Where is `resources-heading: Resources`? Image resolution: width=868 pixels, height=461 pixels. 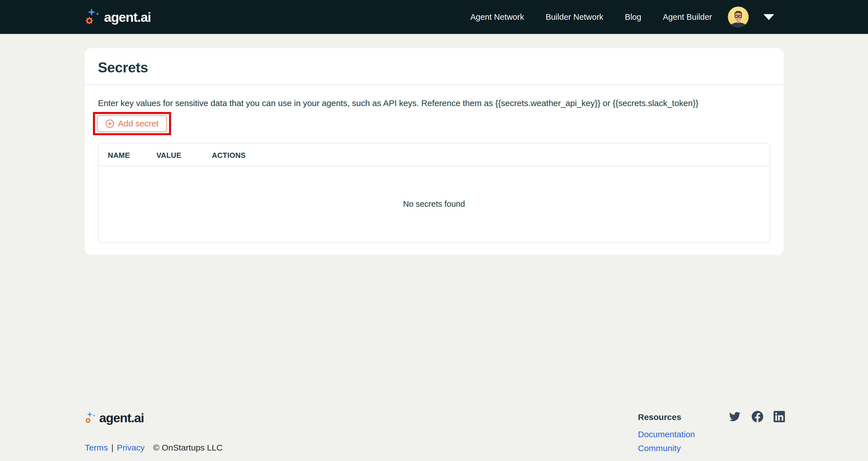 resources-heading: Resources is located at coordinates (666, 417).